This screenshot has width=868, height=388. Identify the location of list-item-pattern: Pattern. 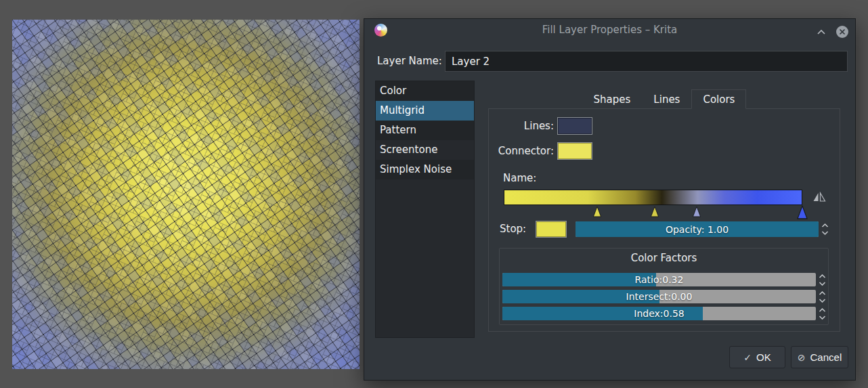
(425, 130).